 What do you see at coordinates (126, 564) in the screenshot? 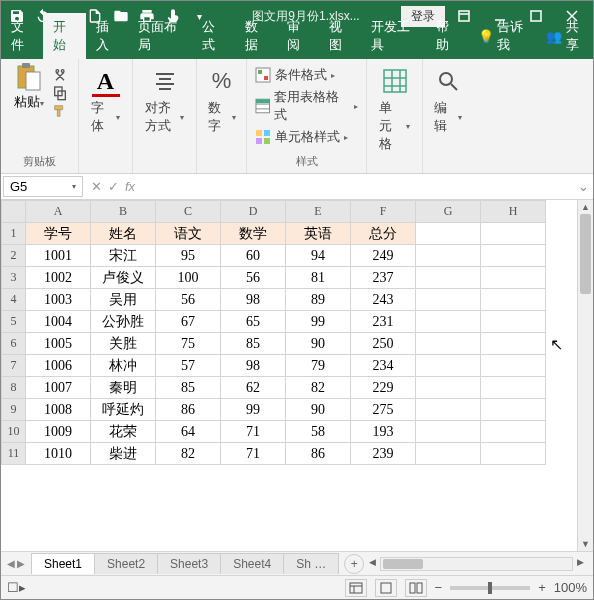
I see `sheet-tab: Sheet2` at bounding box center [126, 564].